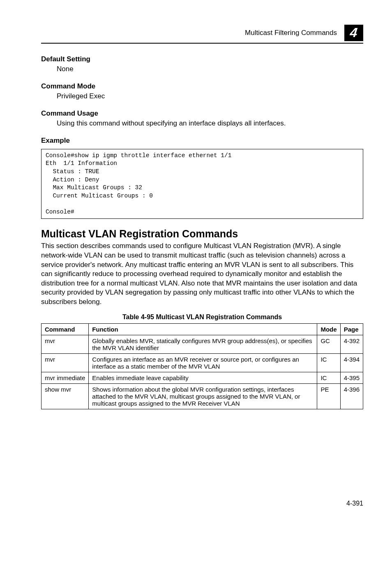 The height and width of the screenshot is (571, 392). I want to click on chapter-badge: 4, so click(354, 33).